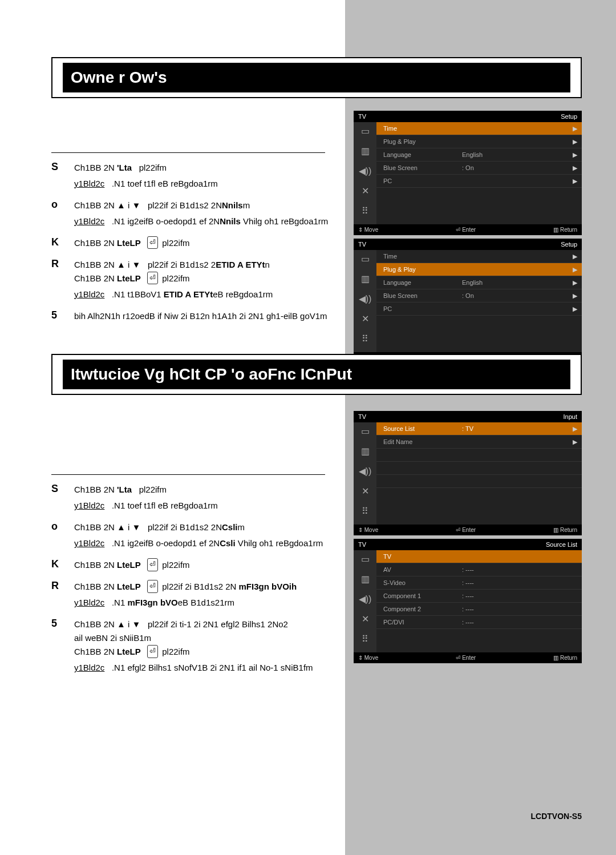 Image resolution: width=616 pixels, height=855 pixels. I want to click on step-row: o Ch1BB 2N ▲ i ▼ pl22if 2i B1d1s2 2NCsli…, so click(194, 535).